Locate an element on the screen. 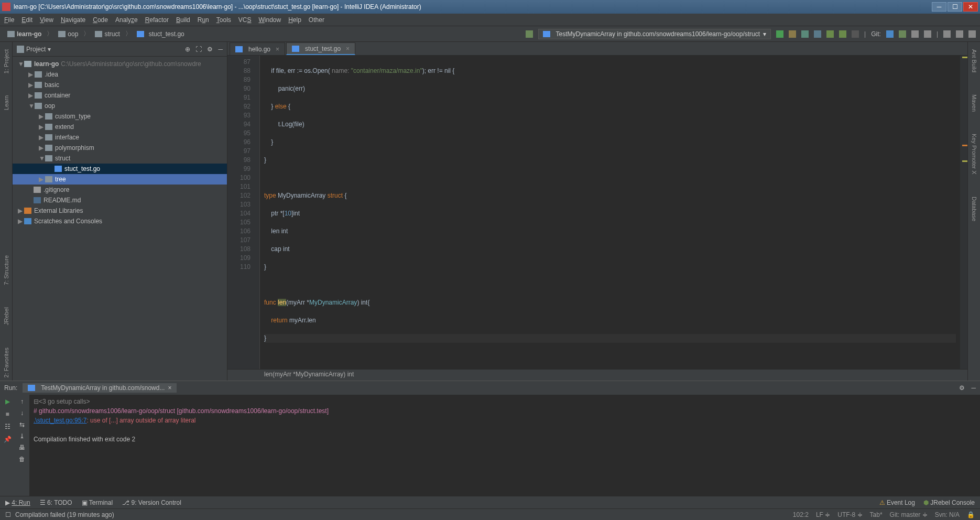 This screenshot has width=980, height=520. tree-gitignore: .gitignore is located at coordinates (119, 190).